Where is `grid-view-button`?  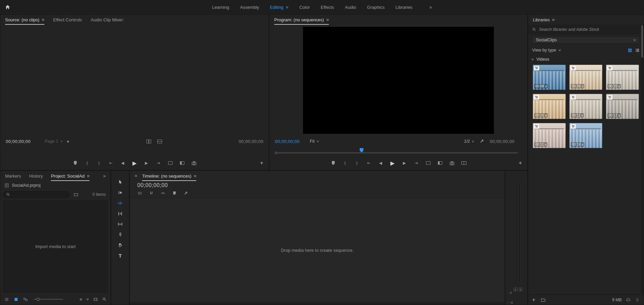 grid-view-button is located at coordinates (630, 50).